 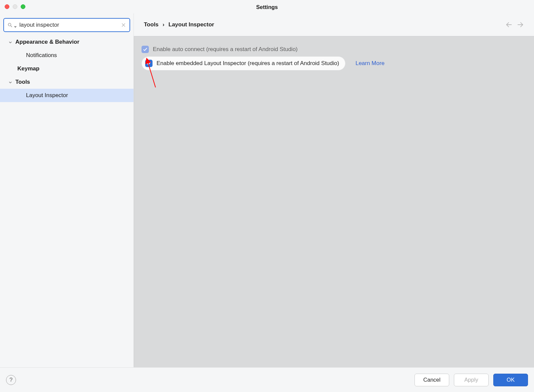 What do you see at coordinates (179, 25) in the screenshot?
I see `breadcrumb: Tools › Layout Inspector` at bounding box center [179, 25].